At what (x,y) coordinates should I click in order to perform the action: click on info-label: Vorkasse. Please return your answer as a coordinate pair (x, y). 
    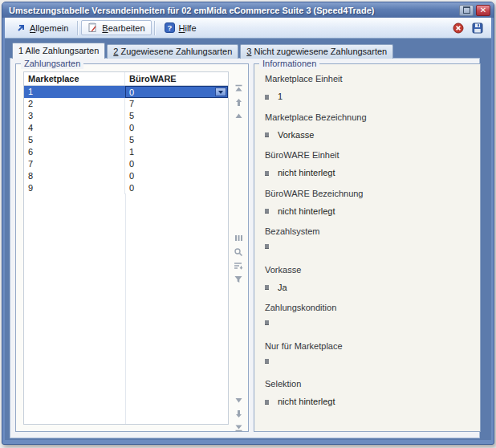
    Looking at the image, I should click on (369, 270).